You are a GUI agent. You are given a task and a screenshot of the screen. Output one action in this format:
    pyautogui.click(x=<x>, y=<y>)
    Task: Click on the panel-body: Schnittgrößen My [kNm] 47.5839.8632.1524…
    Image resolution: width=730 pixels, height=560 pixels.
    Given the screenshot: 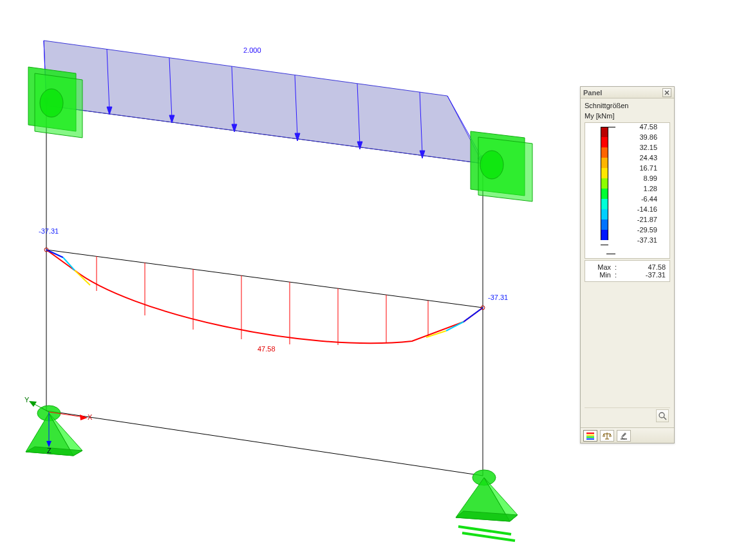 What is the action you would take?
    pyautogui.click(x=627, y=263)
    